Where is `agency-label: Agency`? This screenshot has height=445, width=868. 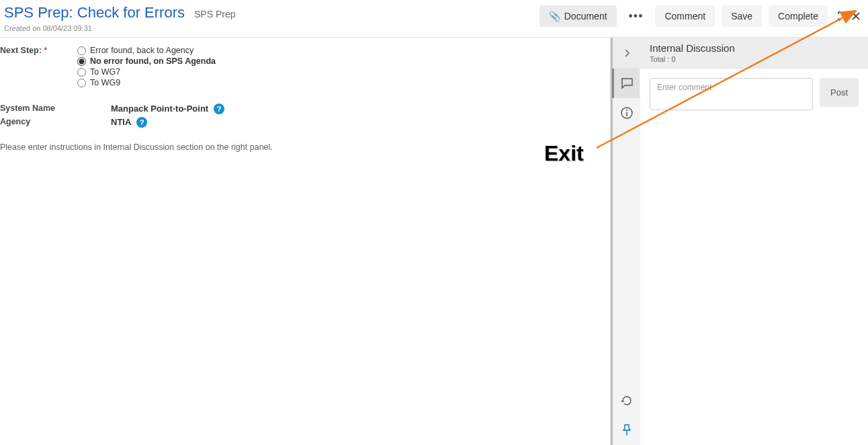 agency-label: Agency is located at coordinates (55, 122).